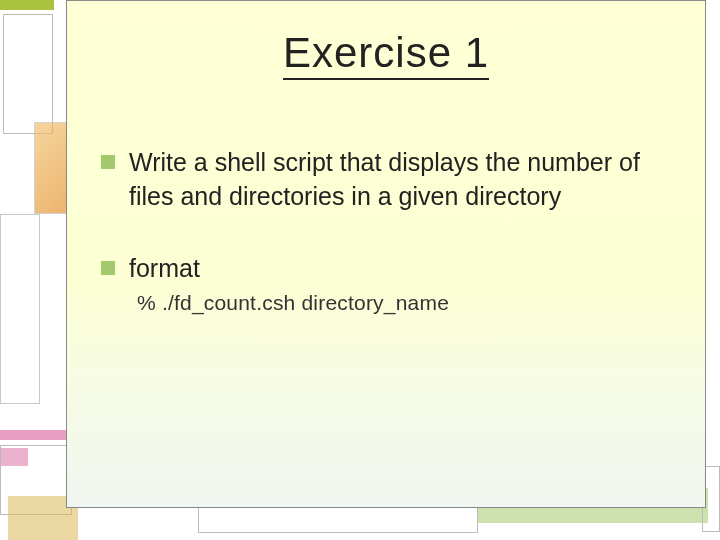 This screenshot has height=540, width=720. Describe the element at coordinates (27, 5) in the screenshot. I see `deco-green-top` at that location.